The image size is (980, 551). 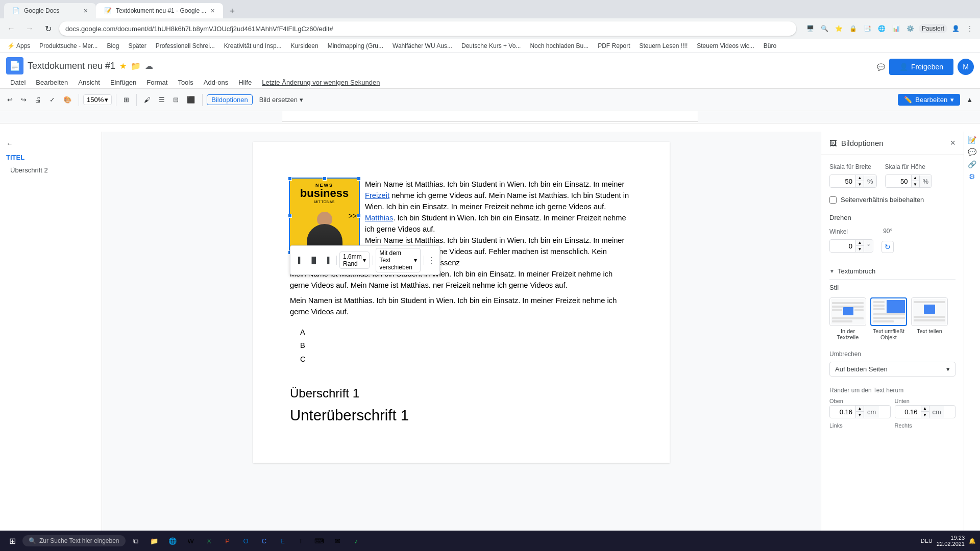 What do you see at coordinates (868, 29) in the screenshot?
I see `ext-icon-5: 📑` at bounding box center [868, 29].